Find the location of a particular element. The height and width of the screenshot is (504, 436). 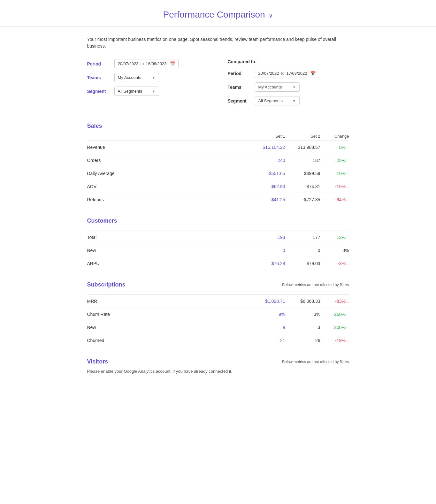

metric-set2: $74.81 is located at coordinates (303, 187).